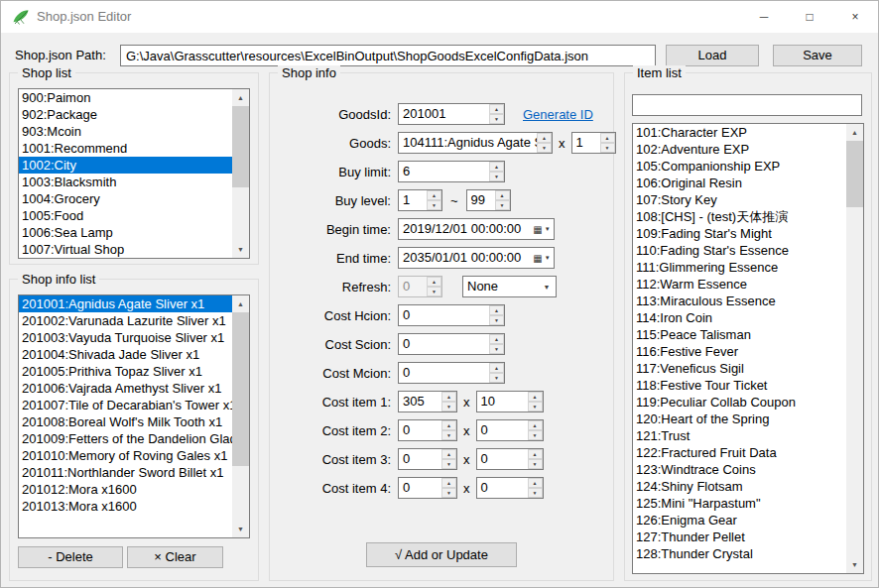  Describe the element at coordinates (451, 172) in the screenshot. I see `buy-limit-spinner: 6▲▼` at that location.